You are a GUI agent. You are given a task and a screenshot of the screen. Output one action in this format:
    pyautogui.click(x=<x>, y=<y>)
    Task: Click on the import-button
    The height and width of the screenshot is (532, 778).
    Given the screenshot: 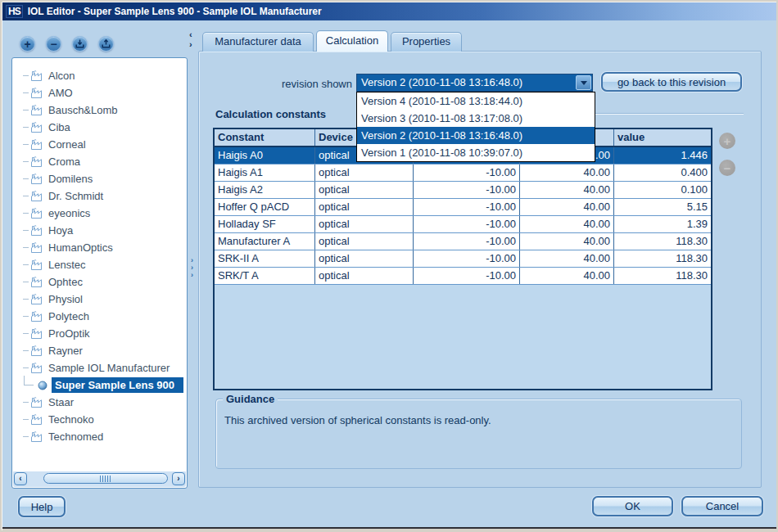 What is the action you would take?
    pyautogui.click(x=80, y=44)
    